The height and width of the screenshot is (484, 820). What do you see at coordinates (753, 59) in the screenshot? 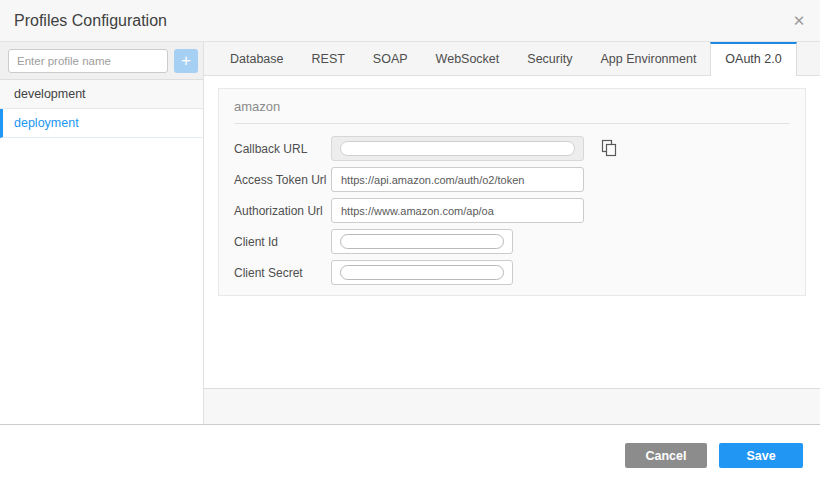
I see `tab-oauth-2-0: OAuth 2.0` at bounding box center [753, 59].